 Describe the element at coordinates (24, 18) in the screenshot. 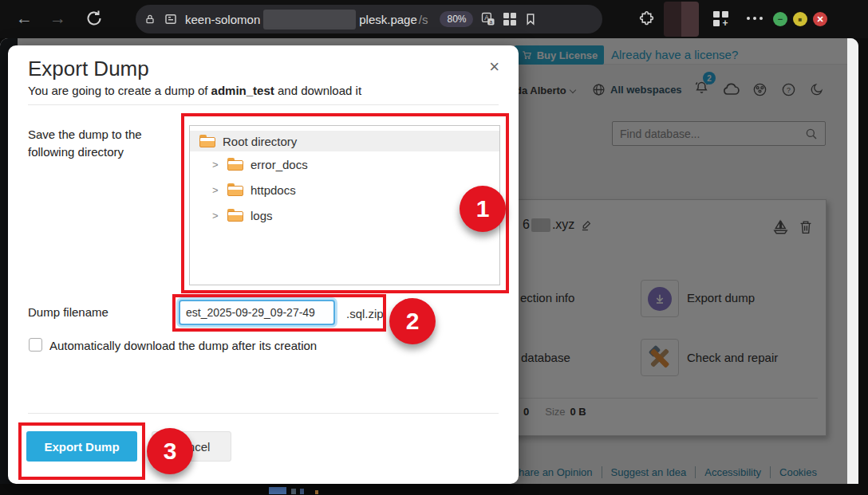

I see `back-icon: ←` at that location.